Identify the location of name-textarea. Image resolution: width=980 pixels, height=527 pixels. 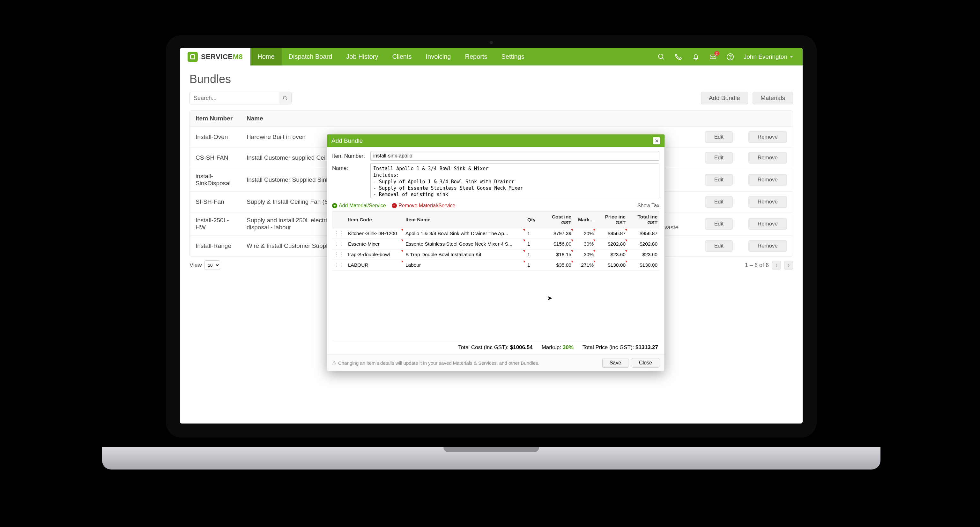
(515, 181).